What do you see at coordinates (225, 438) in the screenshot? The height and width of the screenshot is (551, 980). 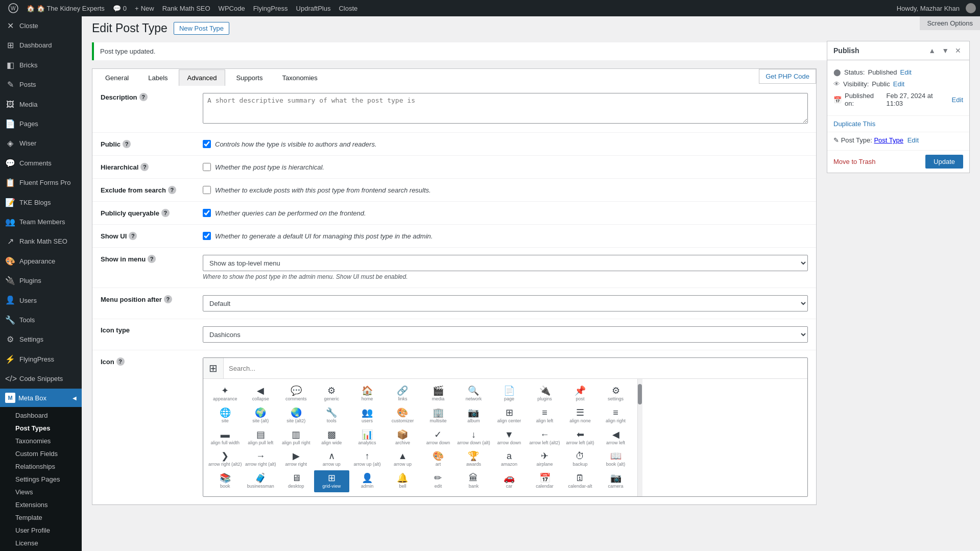 I see `icon-item: ▬align full width` at bounding box center [225, 438].